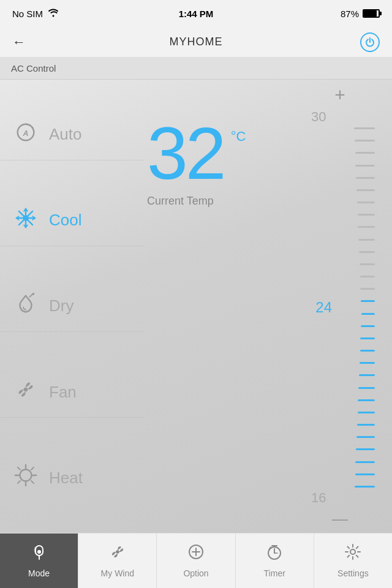  What do you see at coordinates (196, 42) in the screenshot?
I see `nav-bar: ← MYHOME` at bounding box center [196, 42].